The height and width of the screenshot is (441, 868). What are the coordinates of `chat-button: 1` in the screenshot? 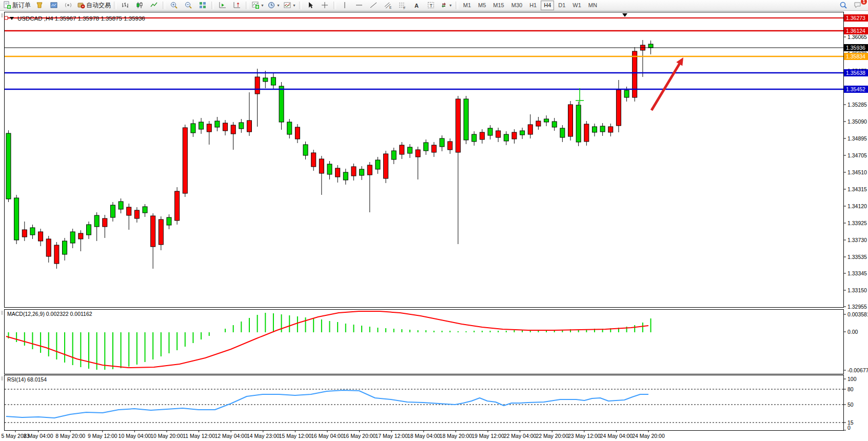 It's located at (858, 5).